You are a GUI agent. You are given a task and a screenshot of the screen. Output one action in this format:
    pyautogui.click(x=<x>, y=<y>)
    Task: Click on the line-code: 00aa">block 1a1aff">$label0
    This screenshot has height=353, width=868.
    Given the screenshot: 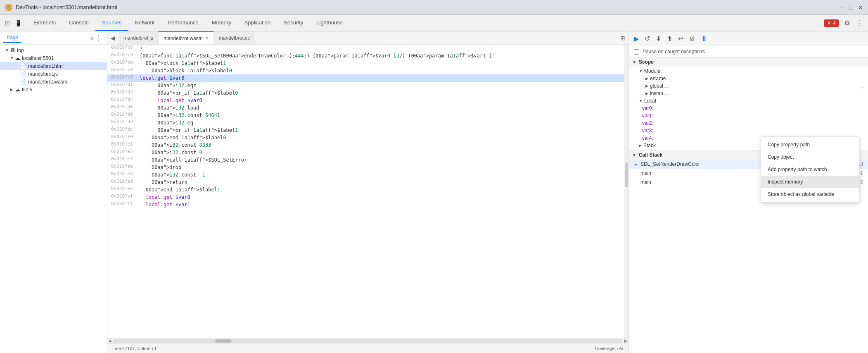 What is the action you would take?
    pyautogui.click(x=380, y=71)
    